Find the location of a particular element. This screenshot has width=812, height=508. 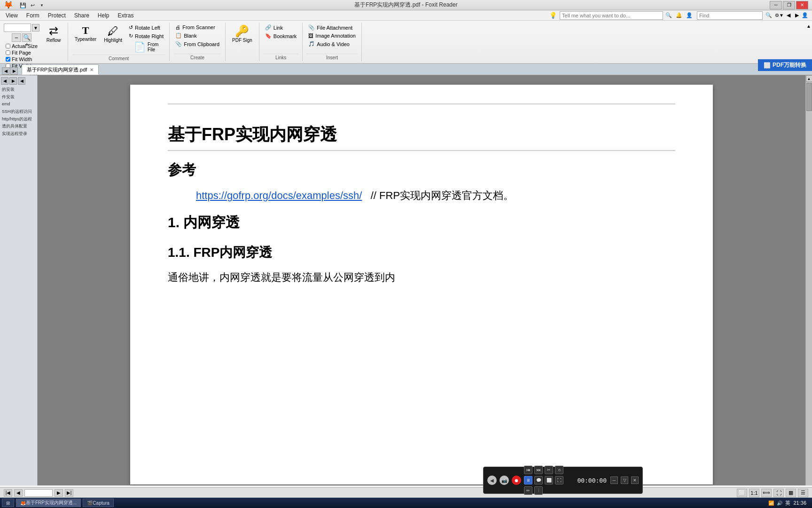

fit-width-status-button: ⟺ is located at coordinates (766, 493).